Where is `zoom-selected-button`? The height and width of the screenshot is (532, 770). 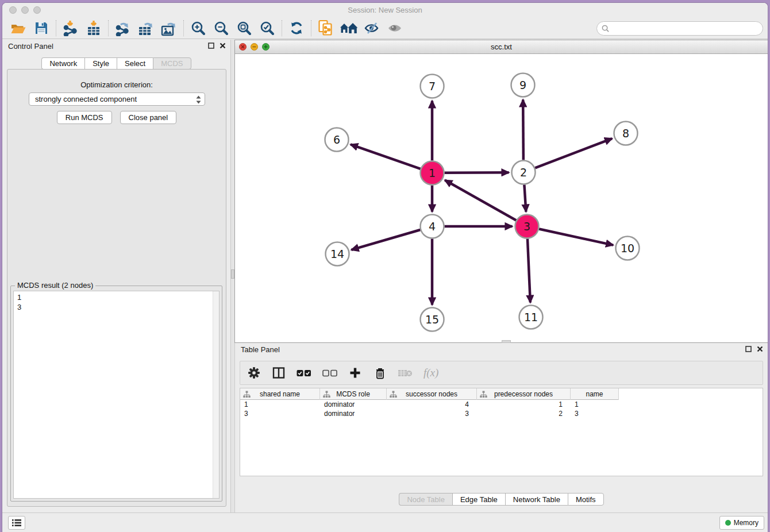 zoom-selected-button is located at coordinates (267, 28).